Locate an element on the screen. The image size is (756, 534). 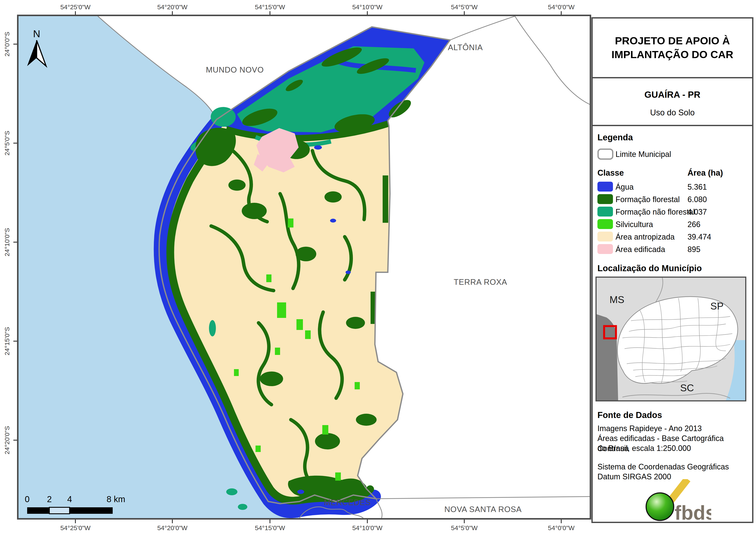
municipality-name: GUAÍRA - PR is located at coordinates (672, 95).